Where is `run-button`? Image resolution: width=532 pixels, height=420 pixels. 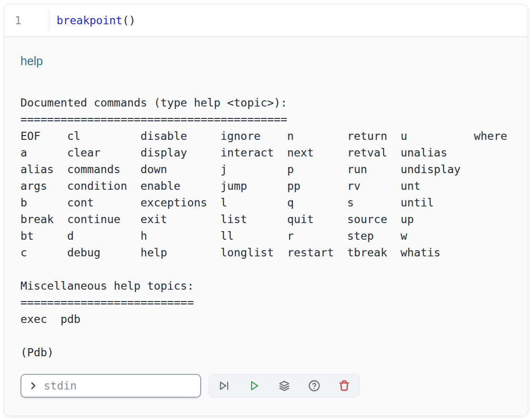 run-button is located at coordinates (254, 386).